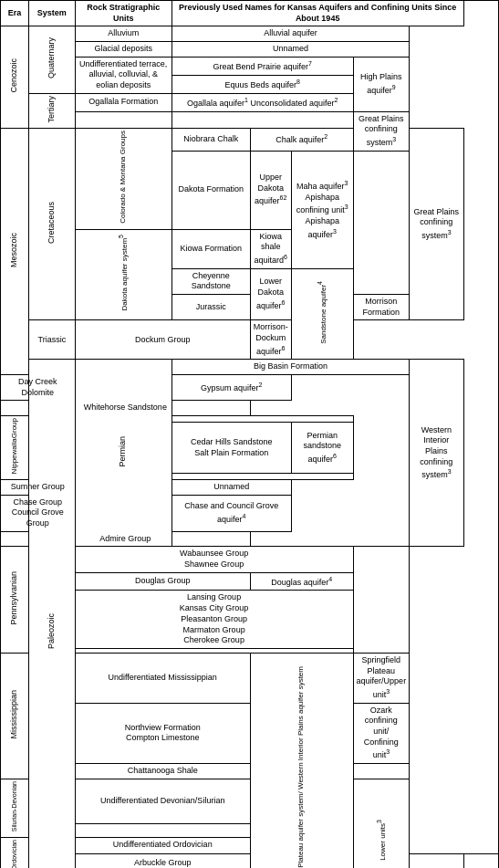 The image size is (499, 868). Describe the element at coordinates (211, 248) in the screenshot. I see `rock-kiowa: Kiowa Formation` at that location.